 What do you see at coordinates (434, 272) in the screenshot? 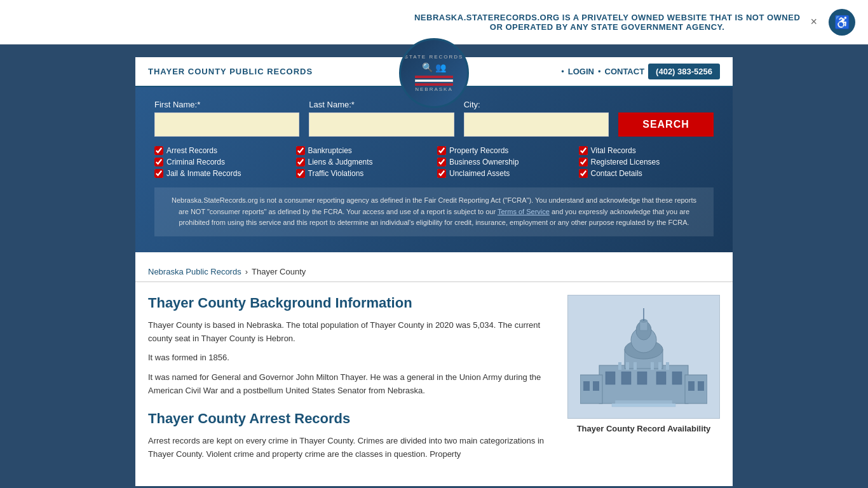
I see `breadcrumb: Nebraska Public Records › Thayer County` at bounding box center [434, 272].